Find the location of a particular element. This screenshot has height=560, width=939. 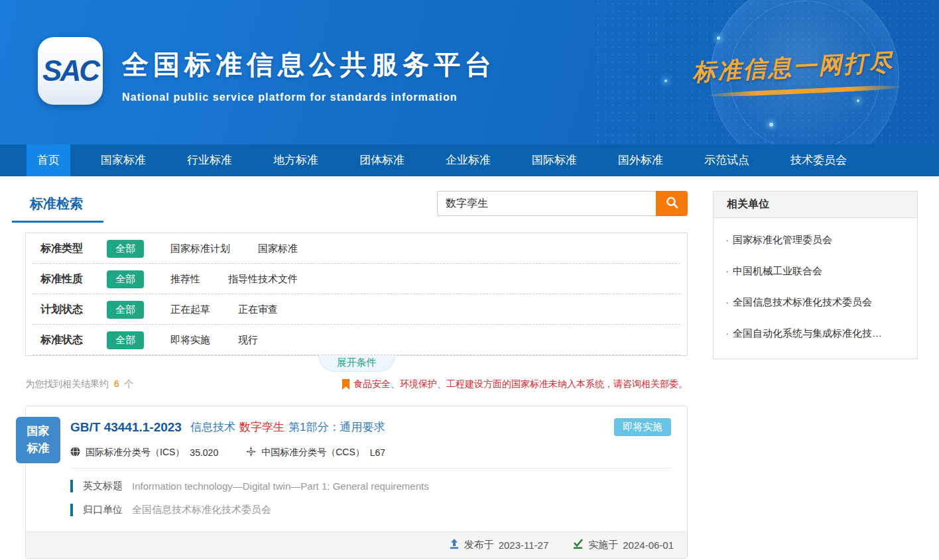

results-info-row: 为您找到相关结果约 6 个 食品安全、环境保护、工程建设方面的国家标准未纳入本系… is located at coordinates (357, 384).